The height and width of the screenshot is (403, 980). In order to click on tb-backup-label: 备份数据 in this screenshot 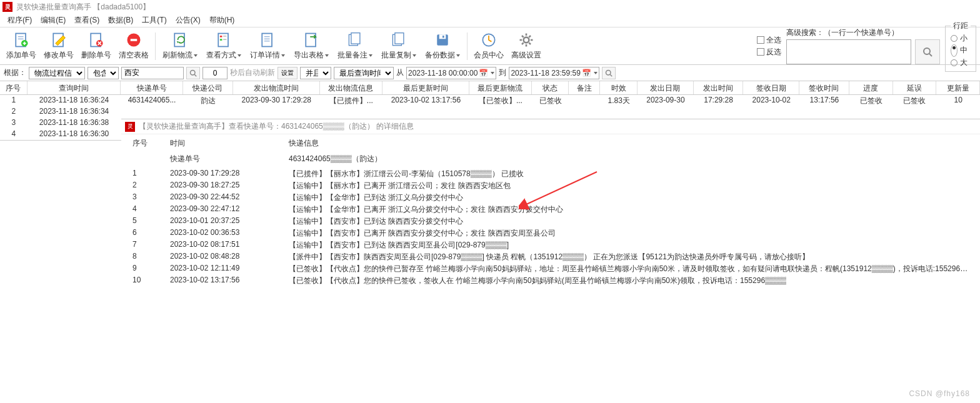, I will do `click(442, 55)`.